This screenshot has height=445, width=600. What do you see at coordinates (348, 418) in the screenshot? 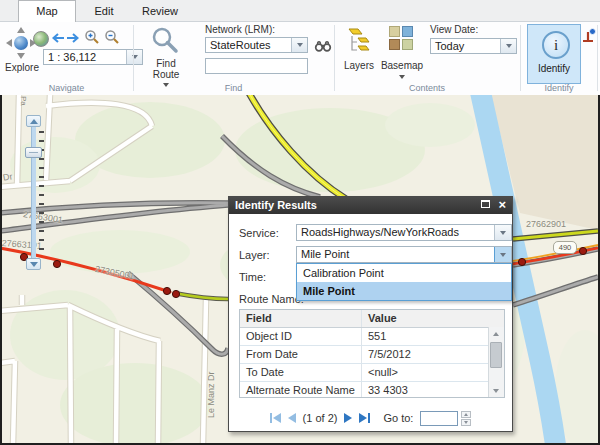
I see `page-next-button` at bounding box center [348, 418].